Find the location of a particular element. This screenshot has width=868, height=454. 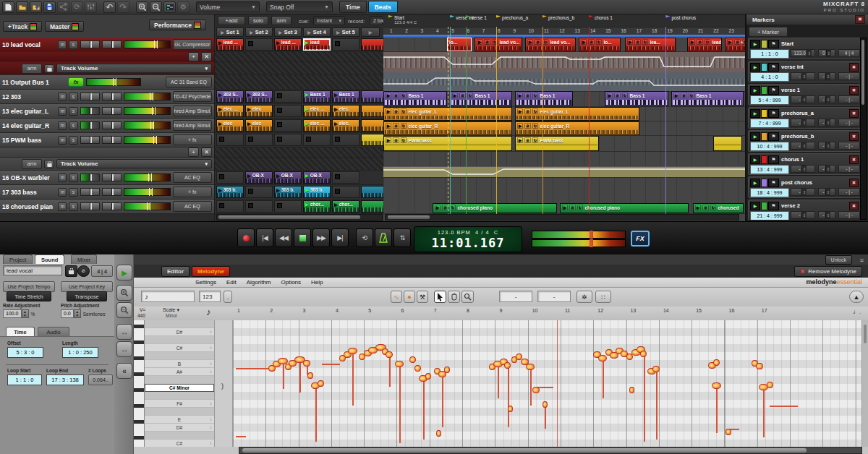

set-header: ▶Set 5 is located at coordinates (346, 32).